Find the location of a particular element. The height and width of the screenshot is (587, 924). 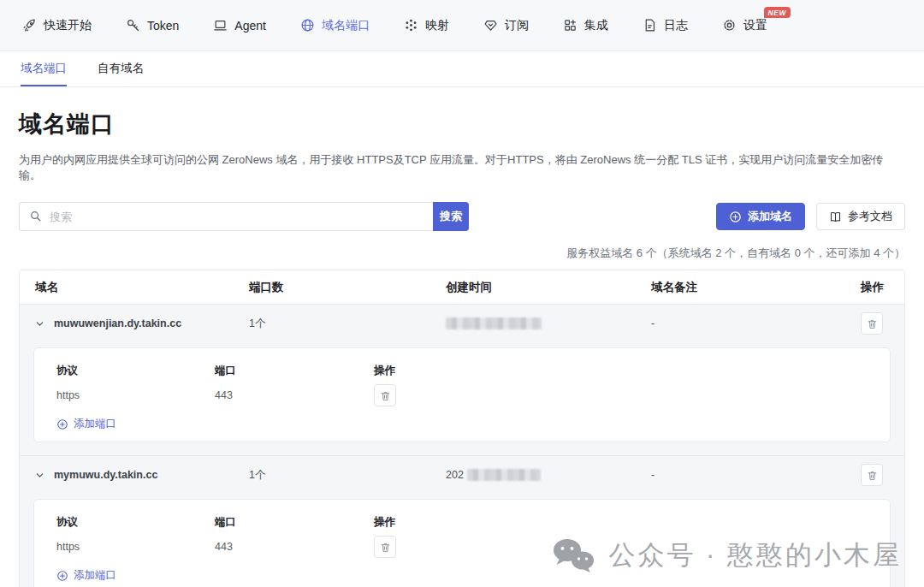

file-icon is located at coordinates (650, 26).